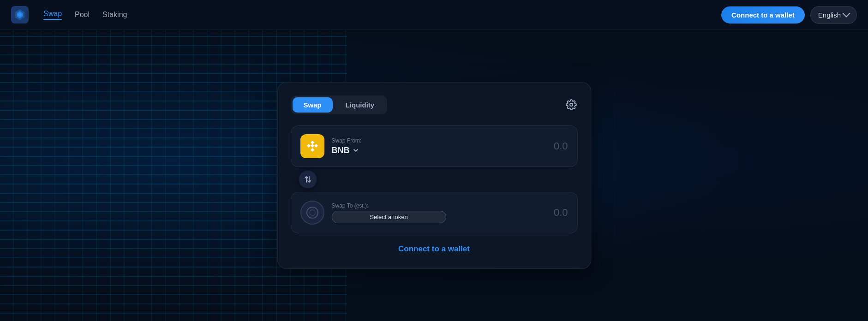  Describe the element at coordinates (308, 179) in the screenshot. I see `swap-direction-button` at that location.